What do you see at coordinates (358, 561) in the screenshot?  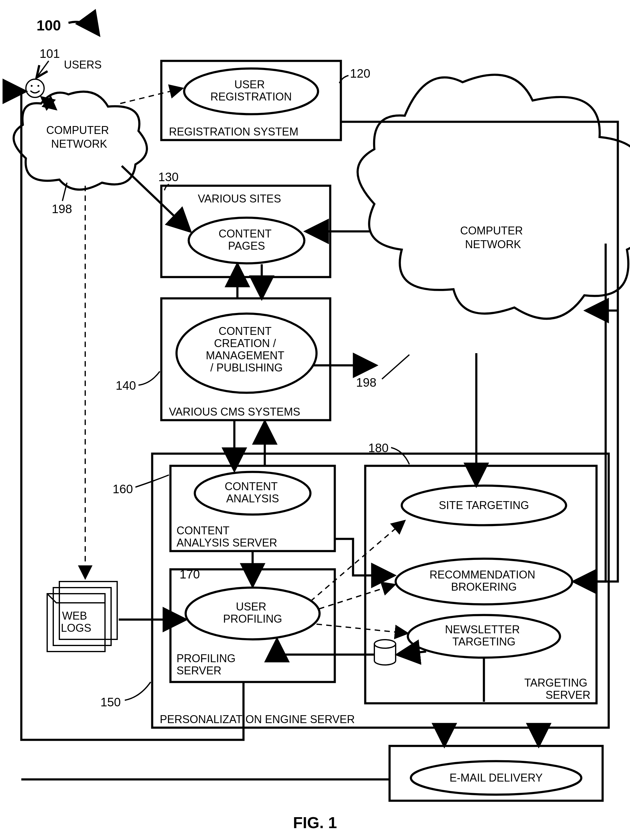 I see `arrow-prof-site` at bounding box center [358, 561].